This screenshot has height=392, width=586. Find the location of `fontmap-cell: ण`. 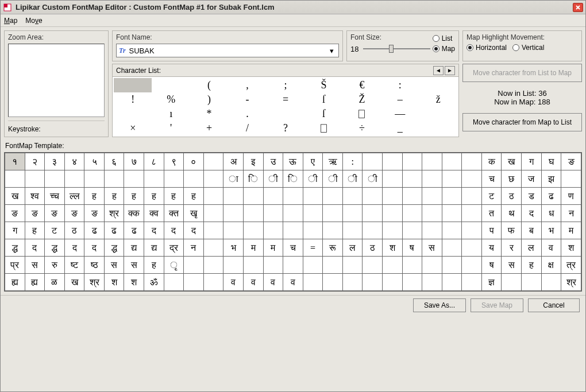

fontmap-cell: ण is located at coordinates (571, 196).